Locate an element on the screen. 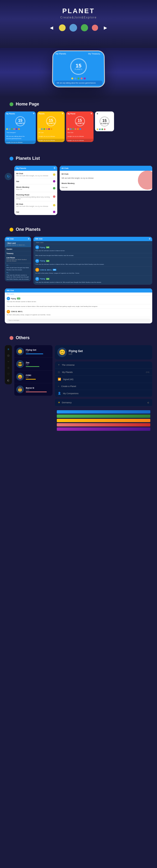 Image resolution: width=157 pixels, height=868 pixels. profile-card: 😊 Flying Get Lv3 is located at coordinates (104, 352).